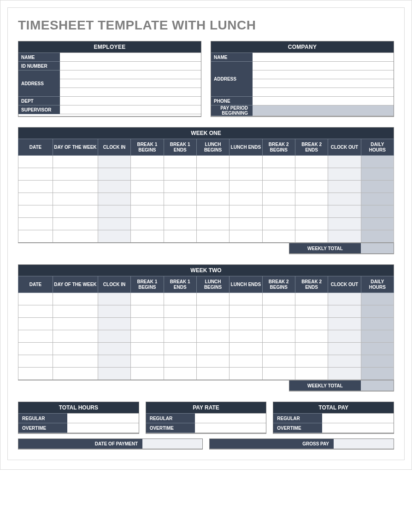  I want to click on gross-pay-input, so click(364, 444).